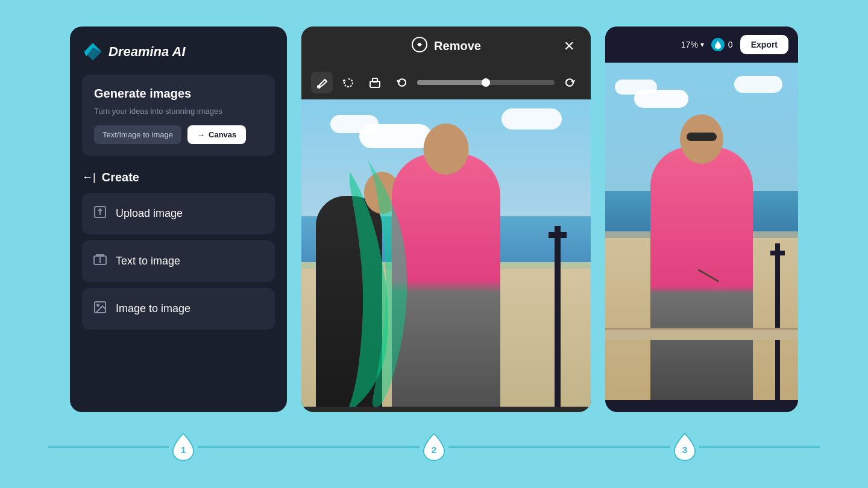 The image size is (868, 488). I want to click on upload-image-icon, so click(100, 213).